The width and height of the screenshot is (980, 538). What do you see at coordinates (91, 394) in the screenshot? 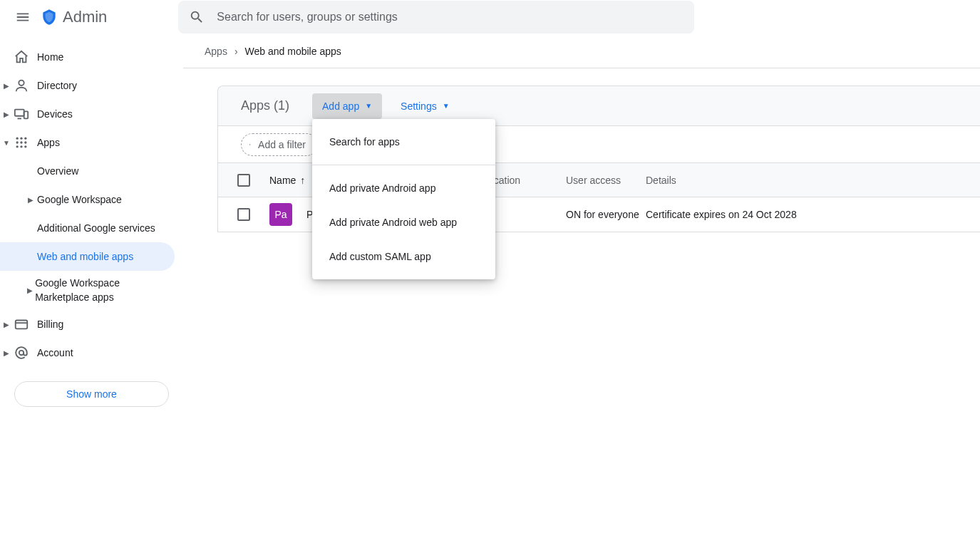
I see `show-more-label: Show more` at bounding box center [91, 394].